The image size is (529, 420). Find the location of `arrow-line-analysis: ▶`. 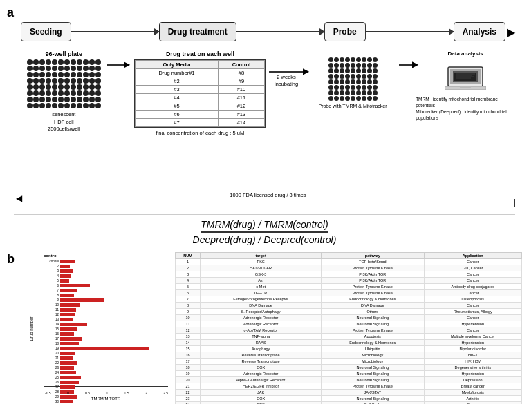

arrow-line-analysis: ▶ is located at coordinates (406, 65).